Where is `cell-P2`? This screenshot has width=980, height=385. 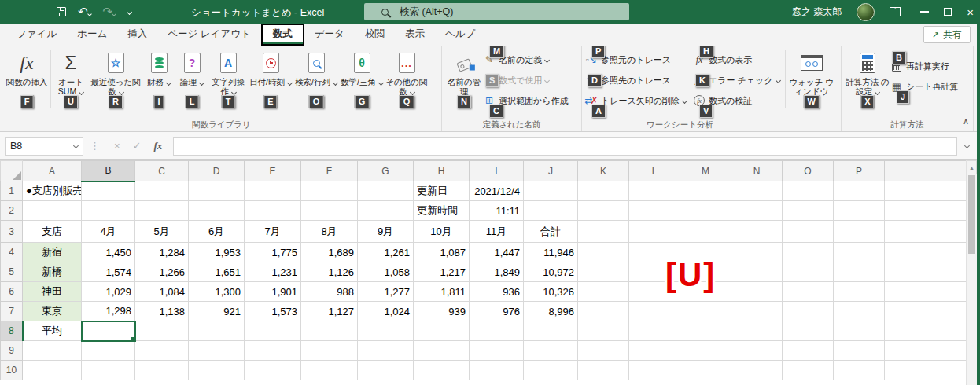 cell-P2 is located at coordinates (859, 211).